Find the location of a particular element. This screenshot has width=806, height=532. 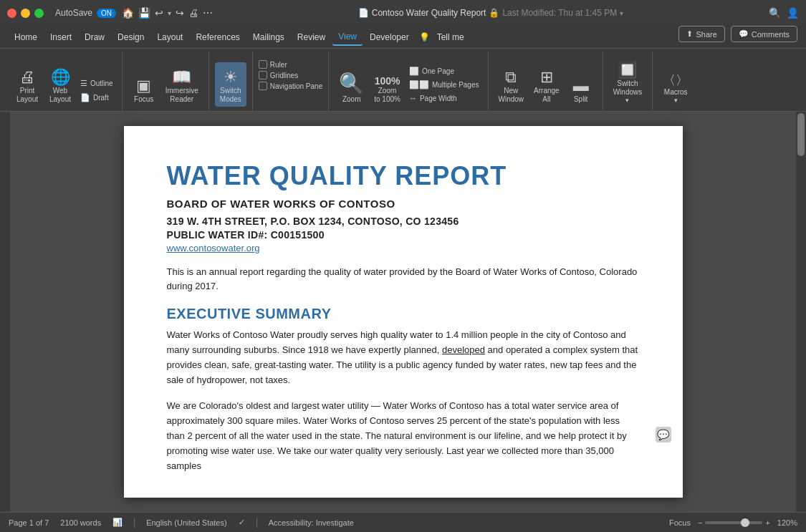

zoom-100-button: 100% Zoomto 100% is located at coordinates (387, 84).